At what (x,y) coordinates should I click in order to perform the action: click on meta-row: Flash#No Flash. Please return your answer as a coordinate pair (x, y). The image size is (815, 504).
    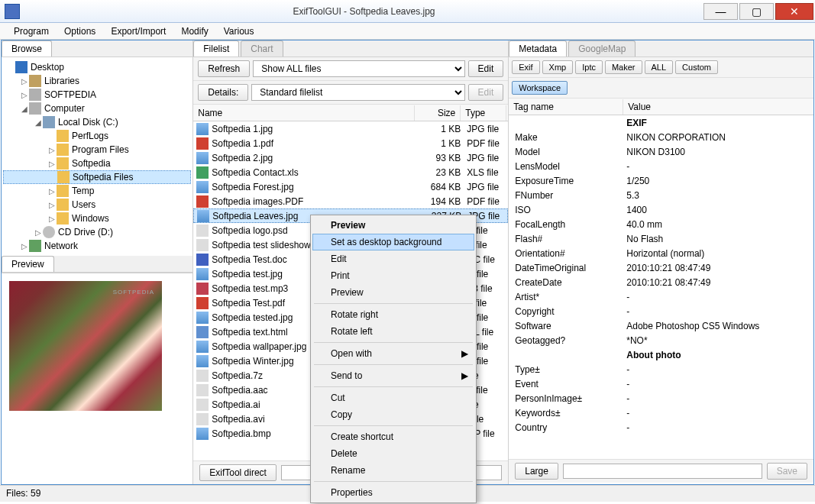
    Looking at the image, I should click on (661, 238).